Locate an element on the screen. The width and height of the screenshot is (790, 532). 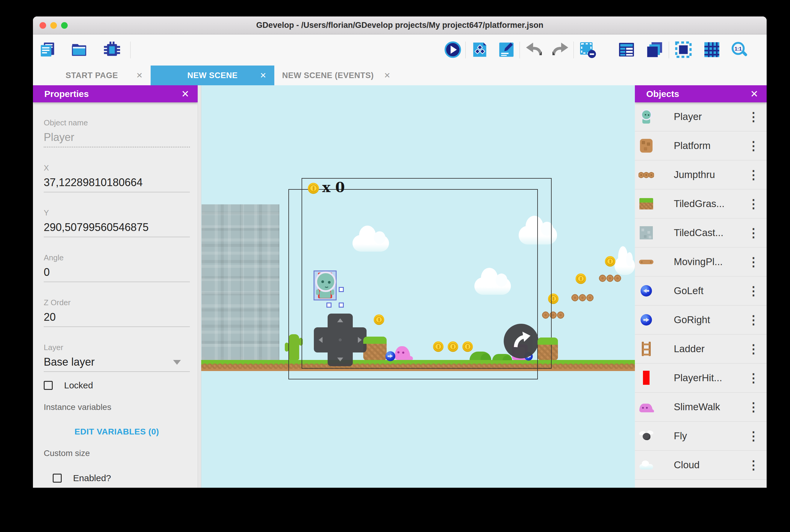
tab-new-scene-events: NEW SCENE (EVENTS) ✕ is located at coordinates (346, 75).